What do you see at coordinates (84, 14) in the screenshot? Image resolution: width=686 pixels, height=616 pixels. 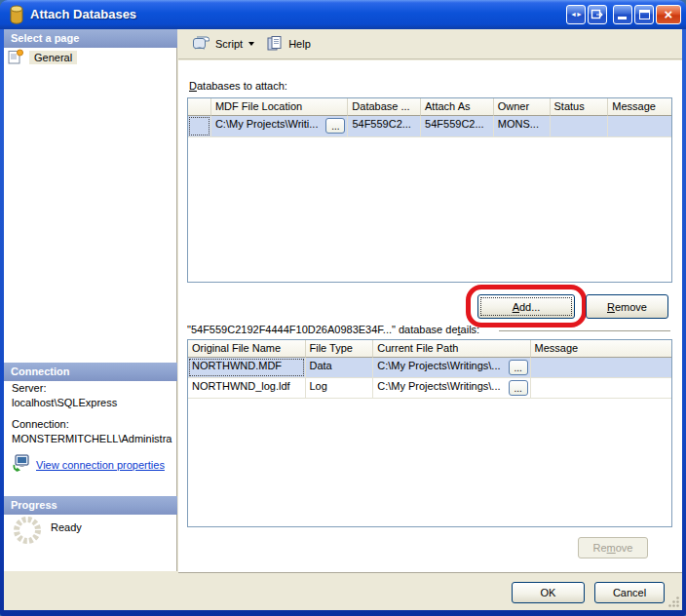 I see `window-title: Attach Databases` at bounding box center [84, 14].